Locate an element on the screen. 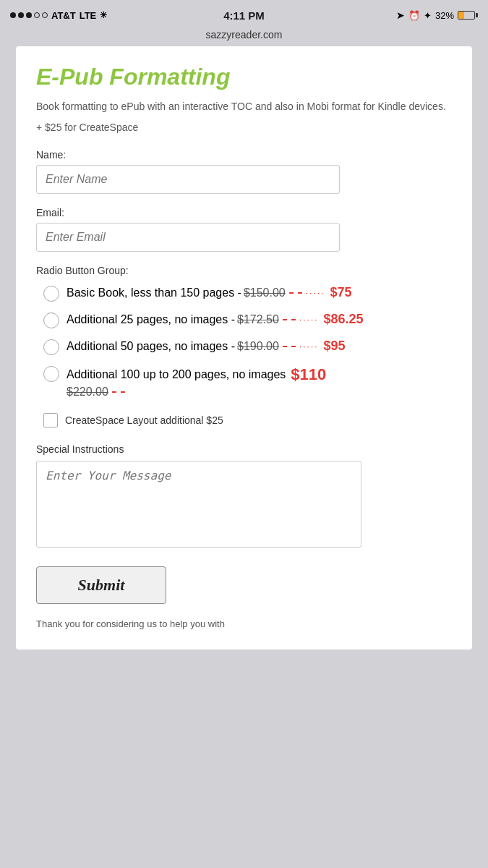  option-4-line2: $220.00 is located at coordinates (197, 392).